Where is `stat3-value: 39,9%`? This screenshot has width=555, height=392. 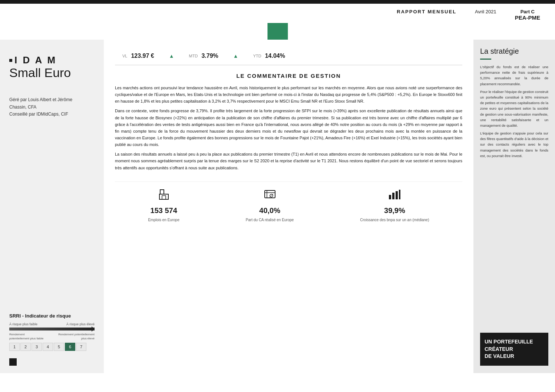 stat3-value: 39,9% is located at coordinates (394, 210).